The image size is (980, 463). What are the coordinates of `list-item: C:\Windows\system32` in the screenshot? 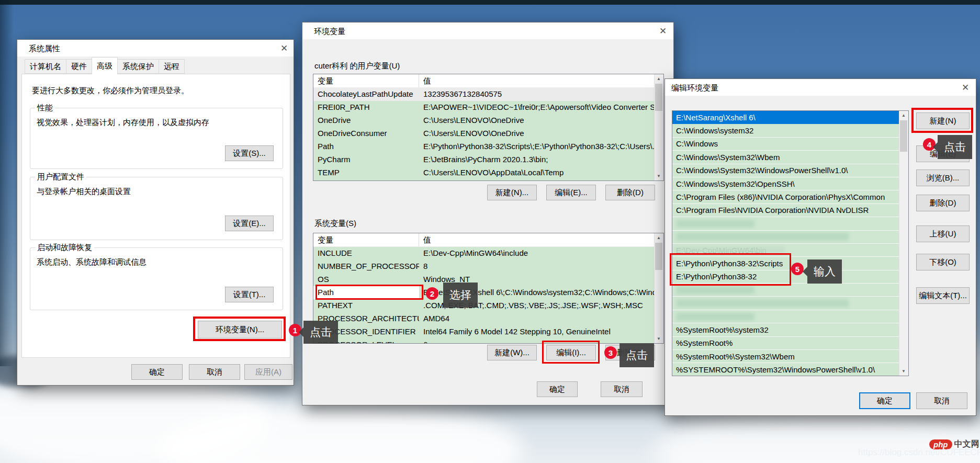 It's located at (786, 131).